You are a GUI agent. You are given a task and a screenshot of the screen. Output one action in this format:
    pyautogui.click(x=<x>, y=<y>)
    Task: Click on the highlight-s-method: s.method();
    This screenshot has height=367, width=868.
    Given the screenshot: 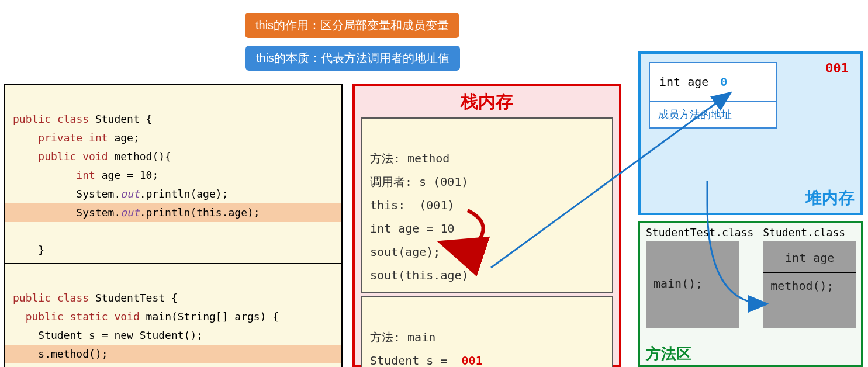 What is the action you would take?
    pyautogui.click(x=173, y=354)
    